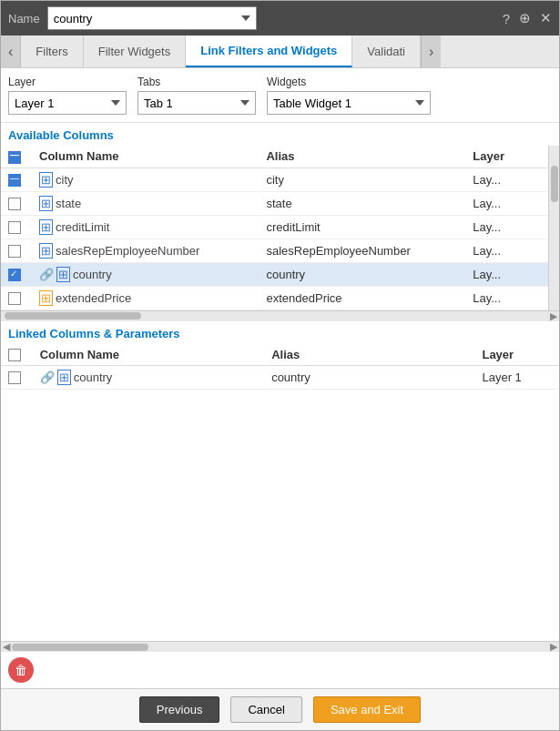 Image resolution: width=560 pixels, height=731 pixels. What do you see at coordinates (386, 51) in the screenshot?
I see `tab-validati: Validati` at bounding box center [386, 51].